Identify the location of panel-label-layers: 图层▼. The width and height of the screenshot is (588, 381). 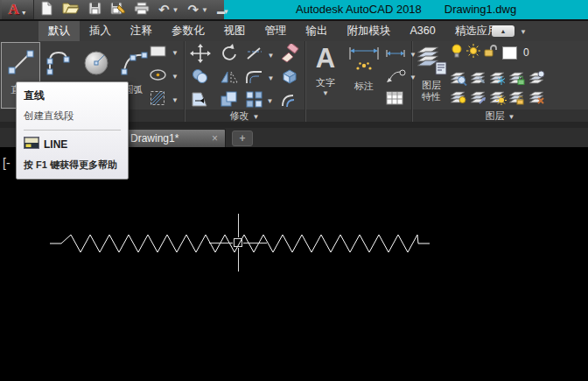
(500, 116).